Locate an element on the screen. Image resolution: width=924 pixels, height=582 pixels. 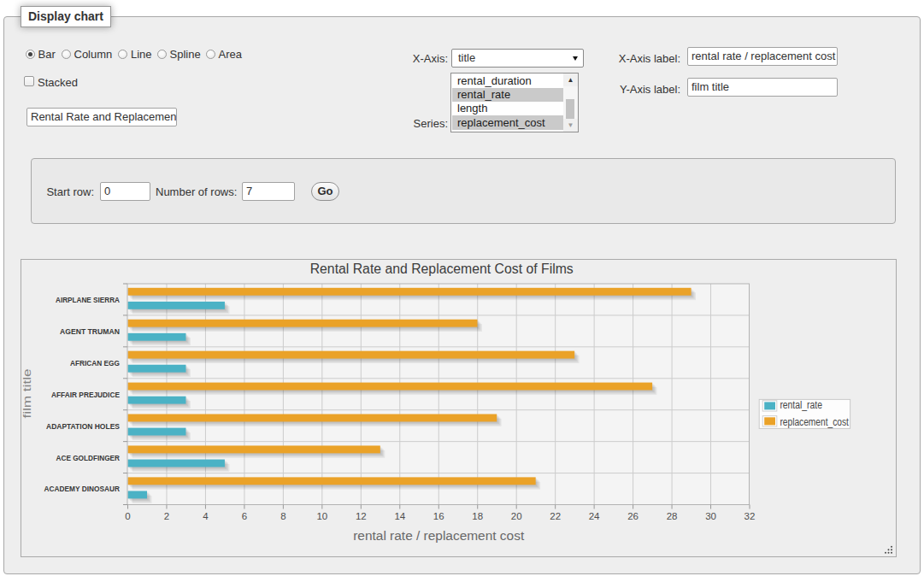
svg-text: 32 is located at coordinates (750, 516).